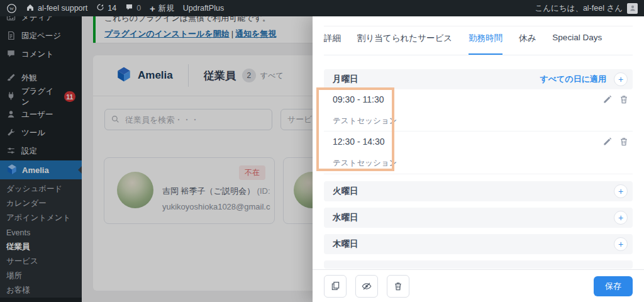 The height and width of the screenshot is (302, 644). Describe the element at coordinates (478, 191) in the screenshot. I see `day-row-tuesday: 火曜日 +` at that location.